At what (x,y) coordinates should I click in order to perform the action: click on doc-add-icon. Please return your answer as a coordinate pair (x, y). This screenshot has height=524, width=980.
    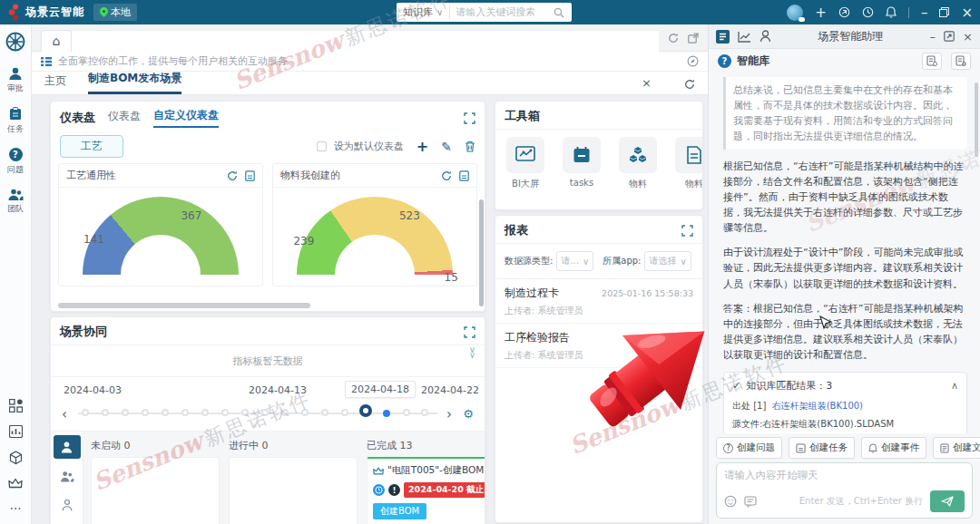
    Looking at the image, I should click on (961, 62).